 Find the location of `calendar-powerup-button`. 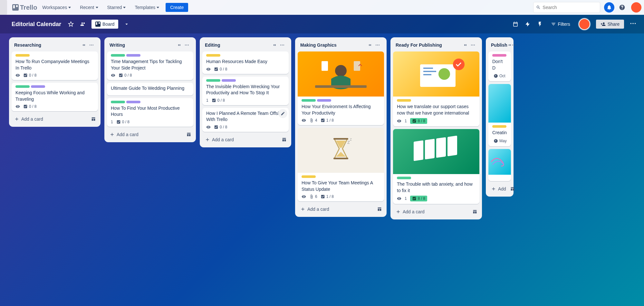

calendar-powerup-button is located at coordinates (515, 24).